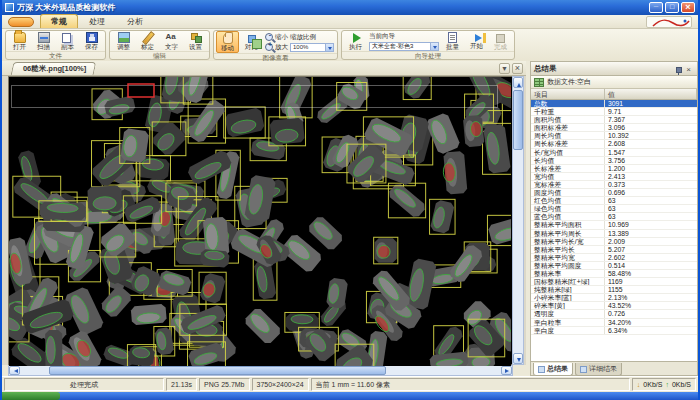 The width and height of the screenshot is (700, 400). I want to click on horizontal-scroll-thumb, so click(218, 370).